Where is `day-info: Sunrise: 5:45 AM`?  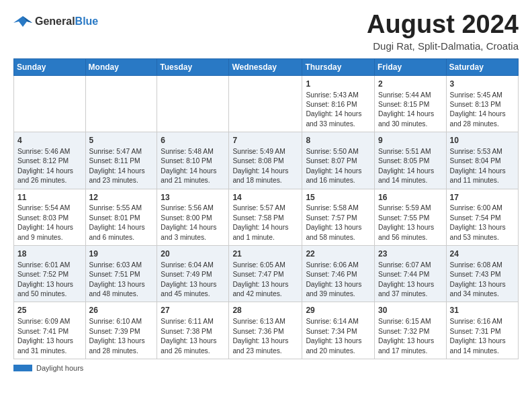
day-info: Sunrise: 5:45 AM is located at coordinates (482, 95).